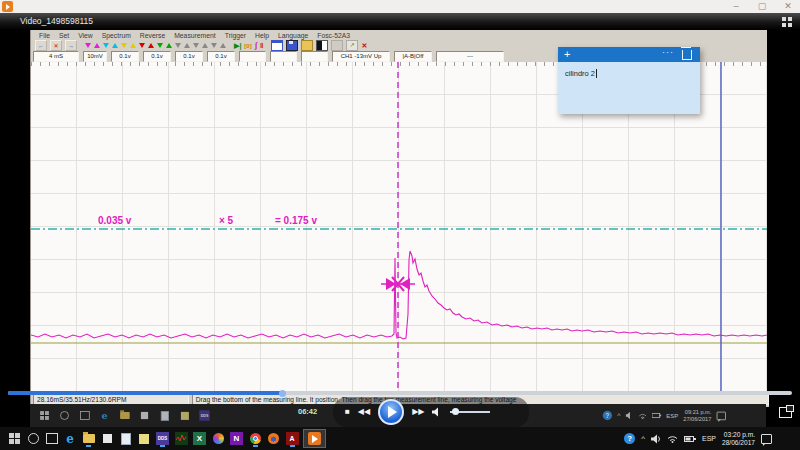  I want to click on action-center-icon, so click(766, 439).